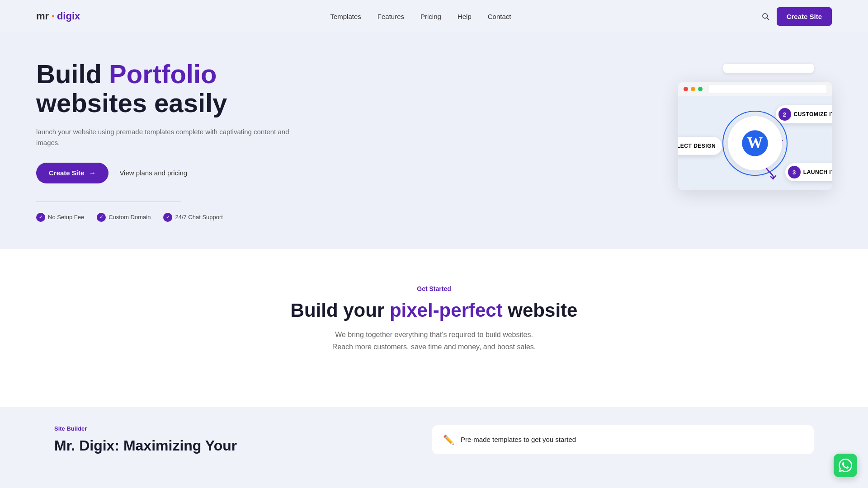 The height and width of the screenshot is (488, 868). Describe the element at coordinates (769, 68) in the screenshot. I see `mini-browser-bar` at that location.